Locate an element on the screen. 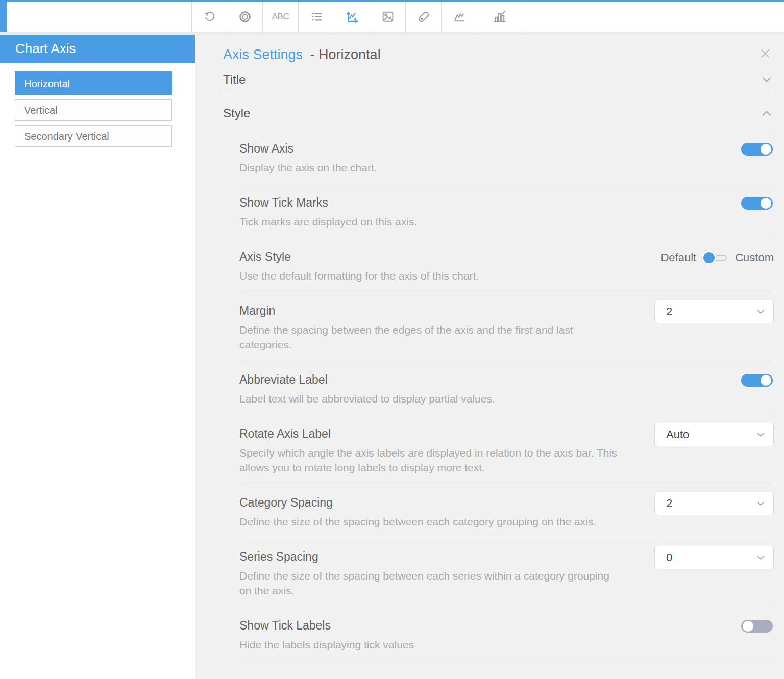 This screenshot has width=784, height=679. chart-axis-icon is located at coordinates (352, 17).